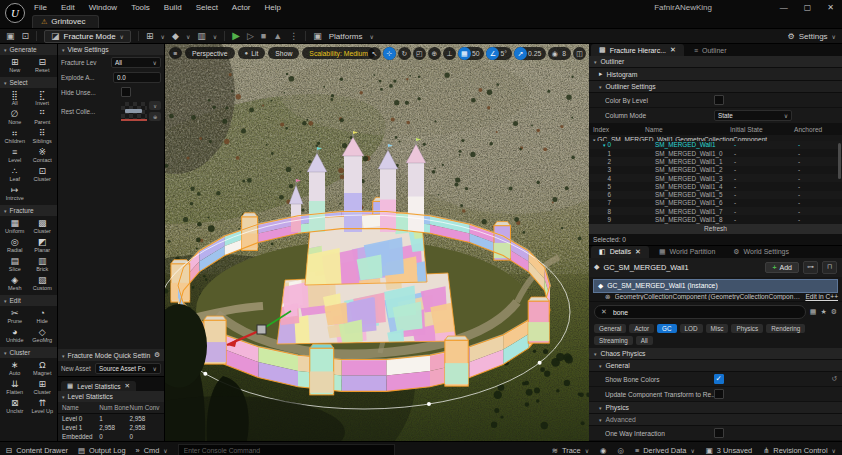  Describe the element at coordinates (604, 312) in the screenshot. I see `clear-search-icon: ✕` at that location.